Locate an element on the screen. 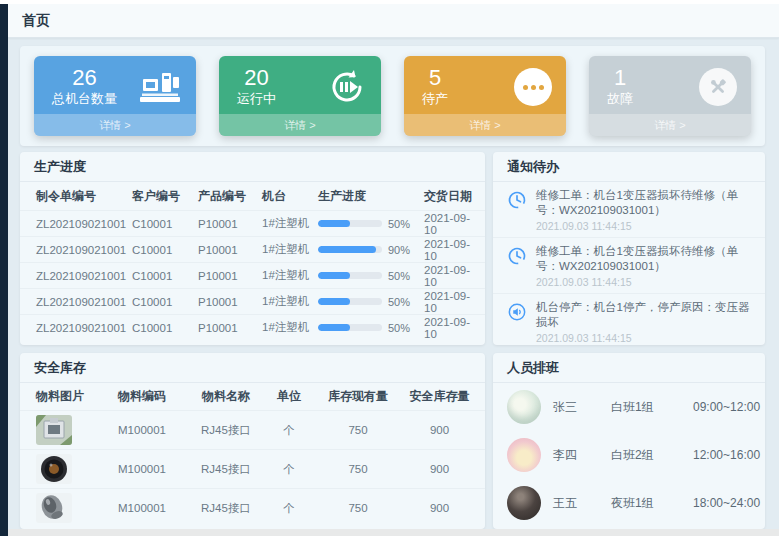  table-header: 制令单编号 客户编号 产品编号 机台 生产进度 交货日期 is located at coordinates (252, 196).